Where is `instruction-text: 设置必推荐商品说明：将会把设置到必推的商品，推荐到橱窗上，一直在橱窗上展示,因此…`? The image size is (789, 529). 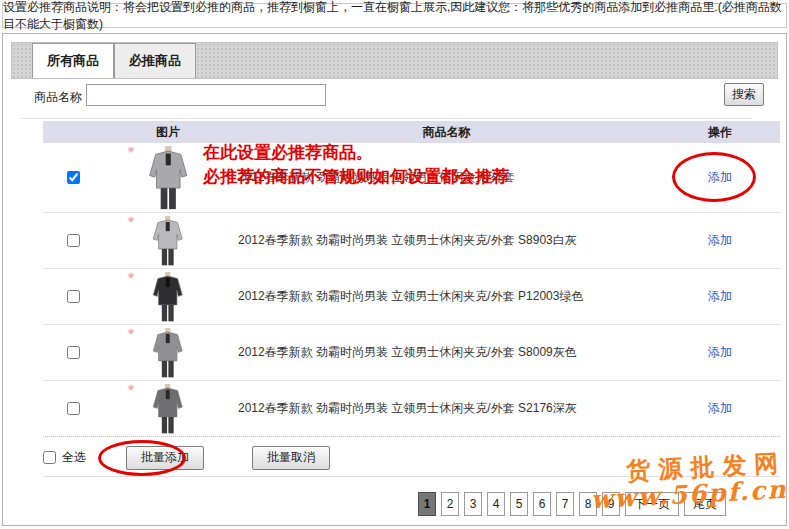
instruction-text: 设置必推荐商品说明：将会把设置到必推的商品，推荐到橱窗上，一直在橱窗上展示,因此… is located at coordinates (394, 16).